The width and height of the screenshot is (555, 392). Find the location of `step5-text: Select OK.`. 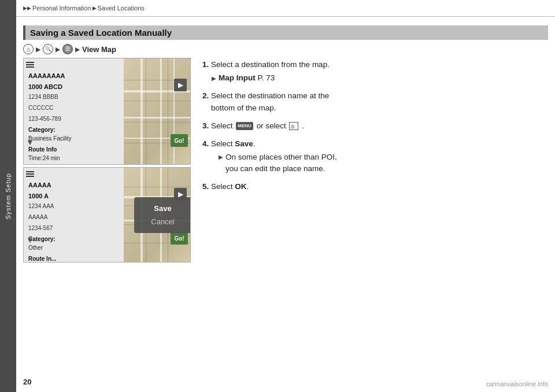

step5-text: Select OK. is located at coordinates (230, 186).